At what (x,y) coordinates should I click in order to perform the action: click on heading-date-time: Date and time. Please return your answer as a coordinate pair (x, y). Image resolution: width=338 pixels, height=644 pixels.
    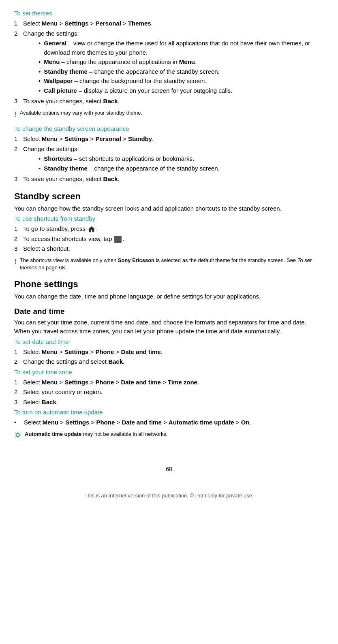
    Looking at the image, I should click on (169, 311).